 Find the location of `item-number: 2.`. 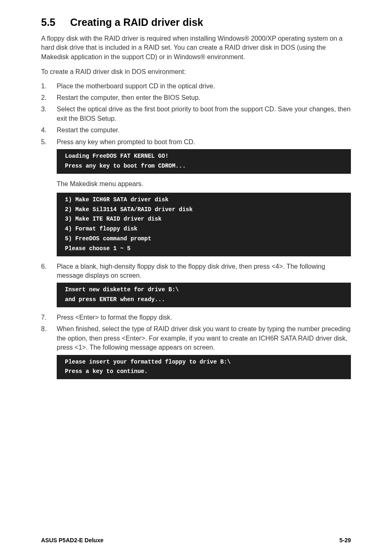

item-number: 2. is located at coordinates (49, 98).